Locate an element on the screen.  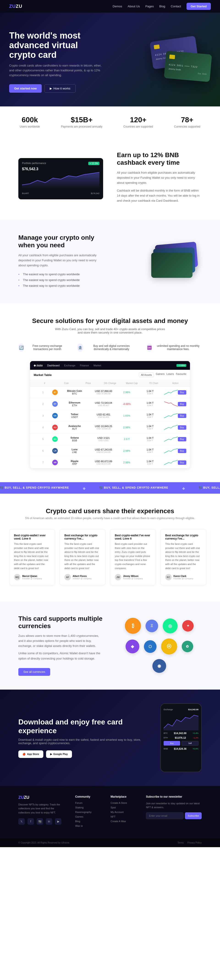
phone-buy-button: Buy is located at coordinates (172, 743).